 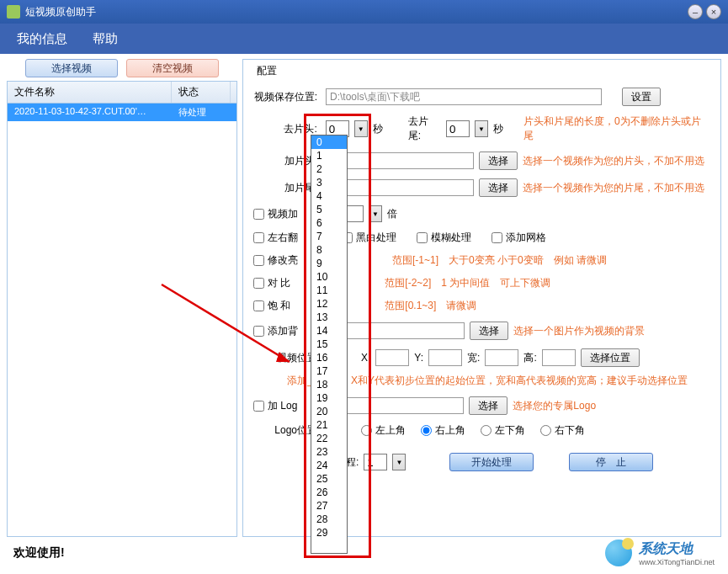 I want to click on threads-dropdown-button: ▼, so click(x=399, y=462).